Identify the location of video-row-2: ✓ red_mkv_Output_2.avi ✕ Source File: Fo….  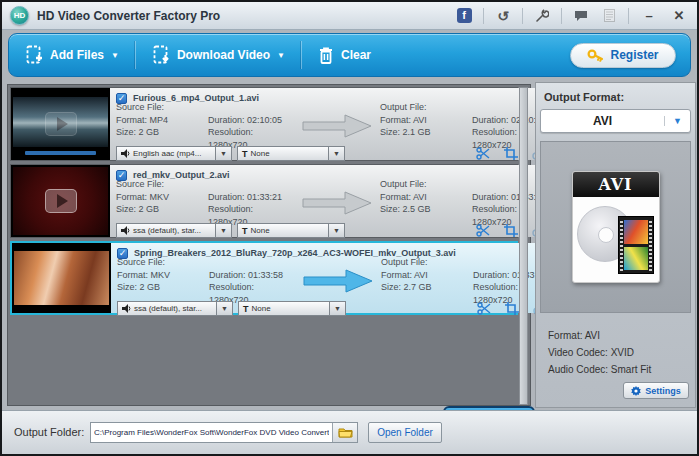
(264, 201).